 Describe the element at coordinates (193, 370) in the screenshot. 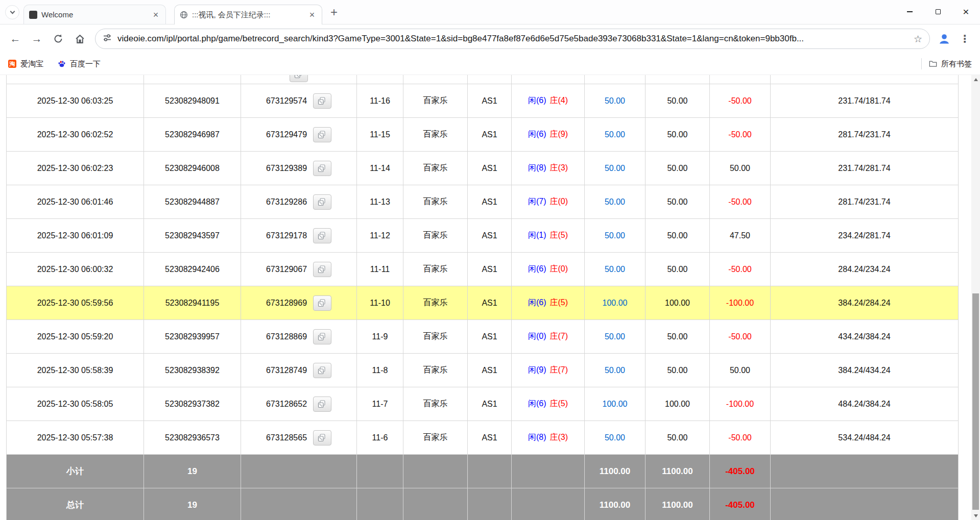

I see `cell-bet-id: 523082938392` at that location.